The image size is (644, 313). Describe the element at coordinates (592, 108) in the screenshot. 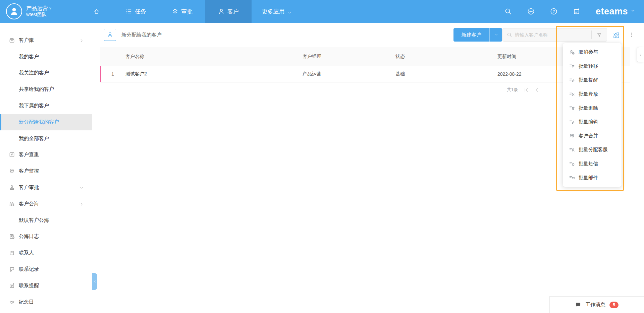

I see `menu-item-batch-delete: 批量删除` at that location.